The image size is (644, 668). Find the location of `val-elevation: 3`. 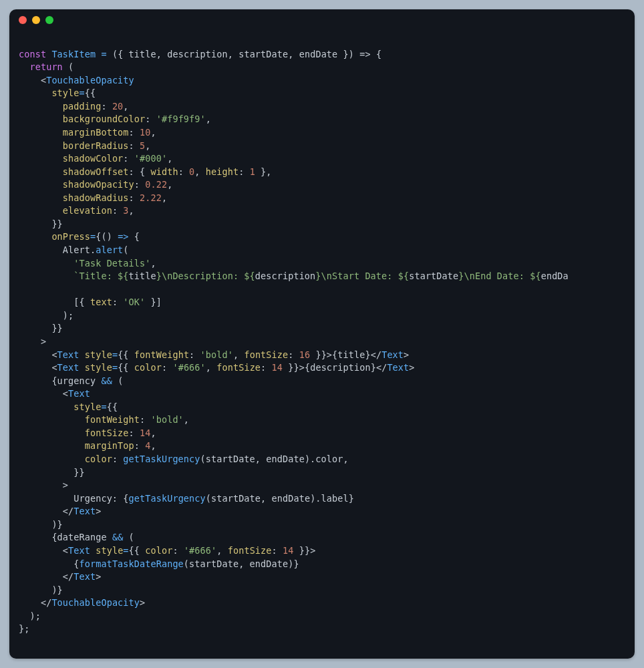

val-elevation: 3 is located at coordinates (126, 210).